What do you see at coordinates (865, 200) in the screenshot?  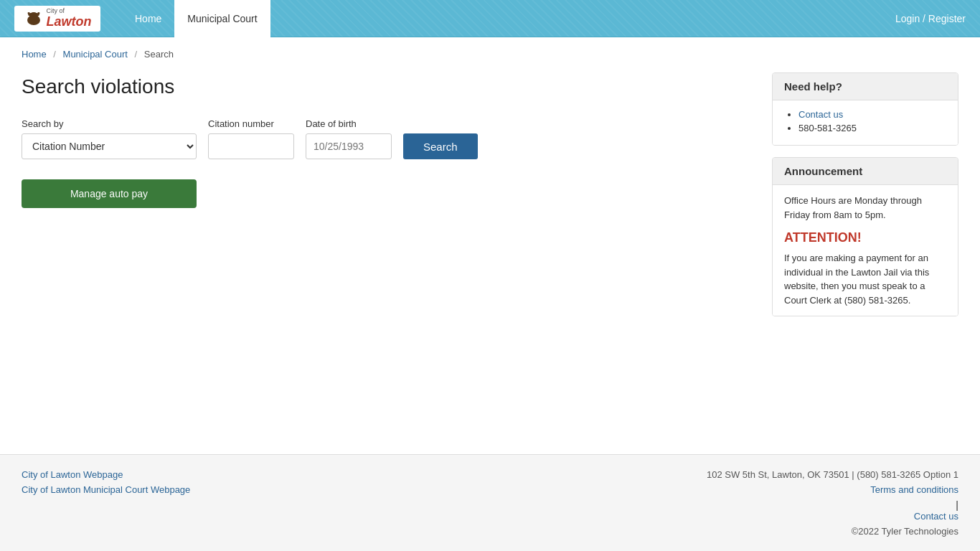 I see `sidebar: Need help? Contact us 580-581-3265 Annou…` at bounding box center [865, 200].